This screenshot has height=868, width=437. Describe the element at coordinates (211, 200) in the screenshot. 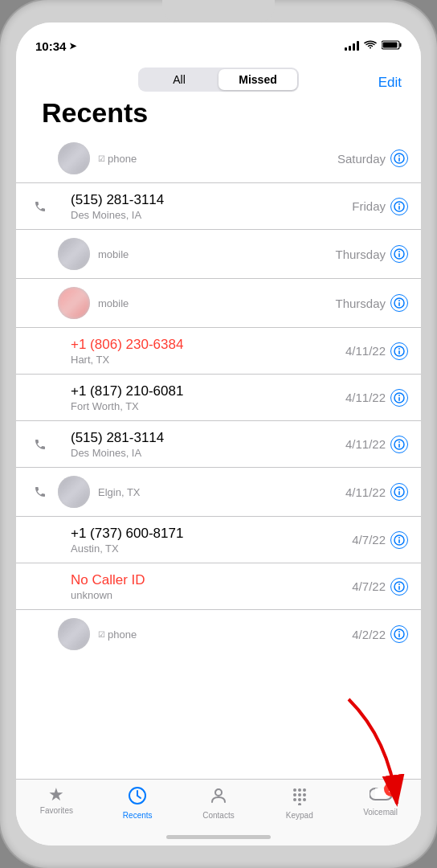

I see `call-name: (515) 281-3114` at that location.